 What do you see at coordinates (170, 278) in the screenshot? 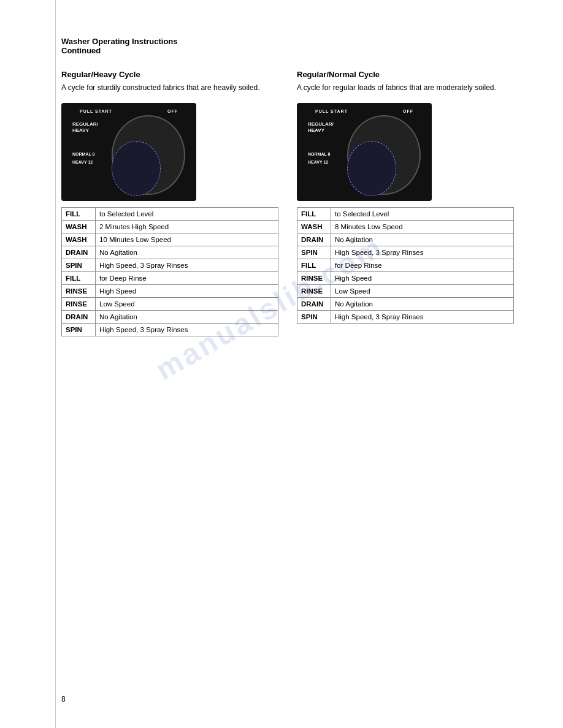
I see `left-step-row: FILL for Deep Rinse` at bounding box center [170, 278].